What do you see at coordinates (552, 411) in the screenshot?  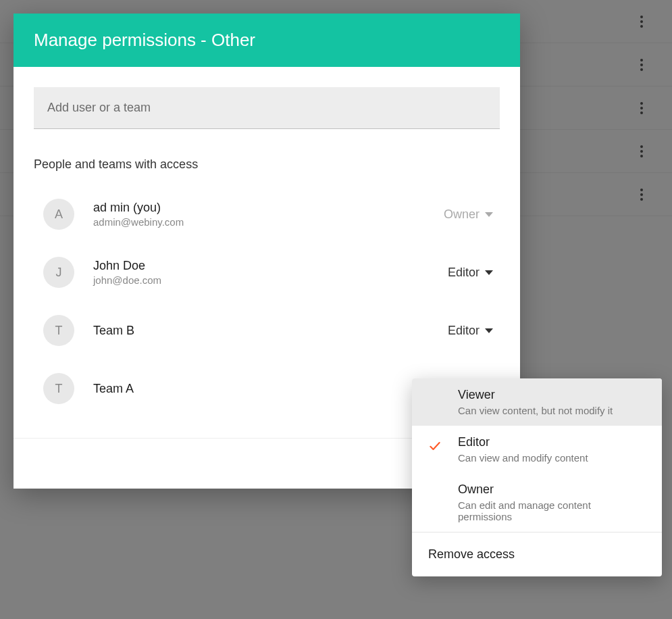 I see `role-option-desc: Can view content, but not modify it` at bounding box center [552, 411].